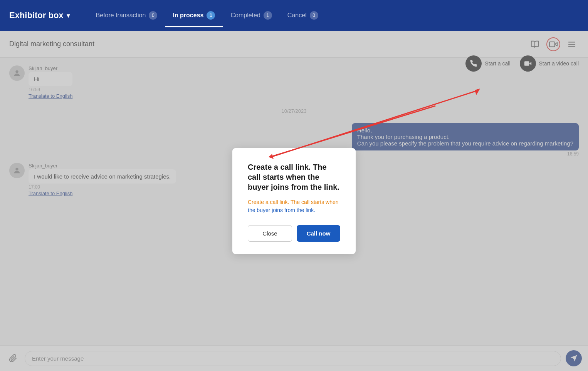  I want to click on app-header: Exhibitor box Before transaction 0 In pr…, so click(294, 15).